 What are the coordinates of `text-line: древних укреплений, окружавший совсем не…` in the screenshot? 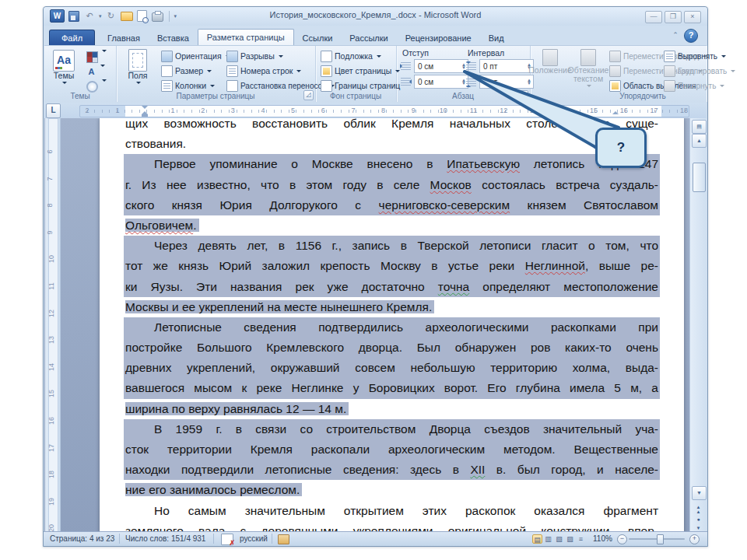 It's located at (392, 368).